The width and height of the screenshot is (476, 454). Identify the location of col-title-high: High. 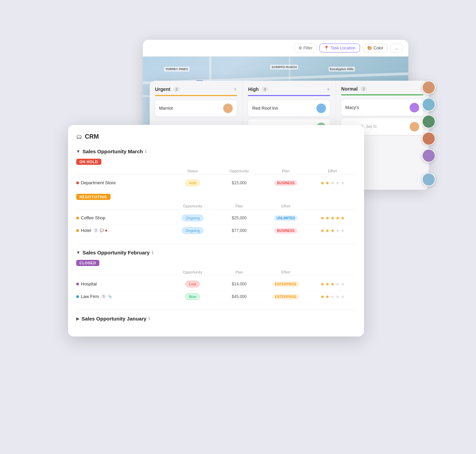
(253, 89).